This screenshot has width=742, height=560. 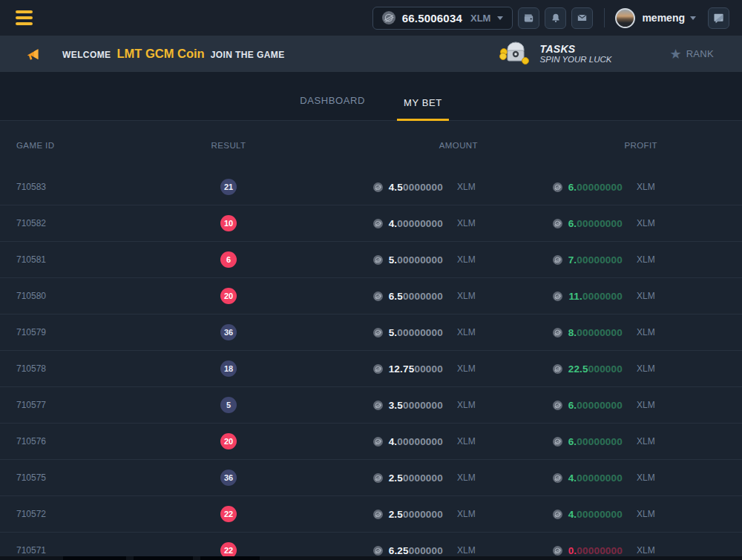 I want to click on welcome-label: WELCOME, so click(x=86, y=55).